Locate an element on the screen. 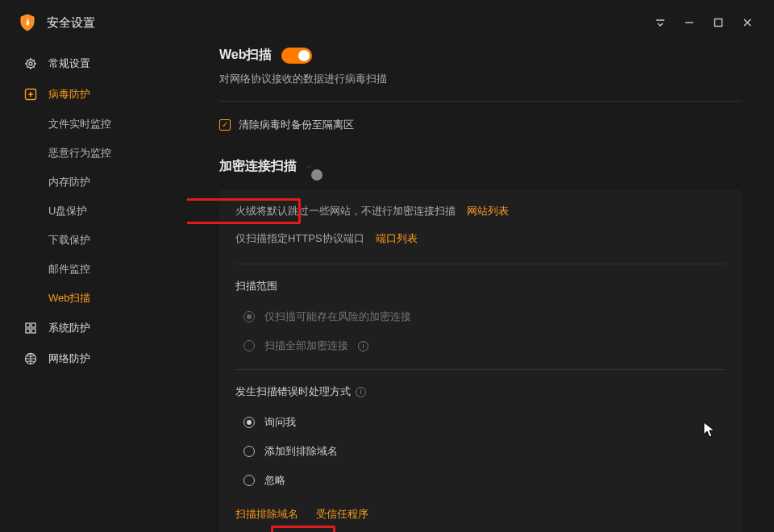 The width and height of the screenshot is (774, 532). sidebar-sub-file-realtime: 文件实时监控 is located at coordinates (94, 124).